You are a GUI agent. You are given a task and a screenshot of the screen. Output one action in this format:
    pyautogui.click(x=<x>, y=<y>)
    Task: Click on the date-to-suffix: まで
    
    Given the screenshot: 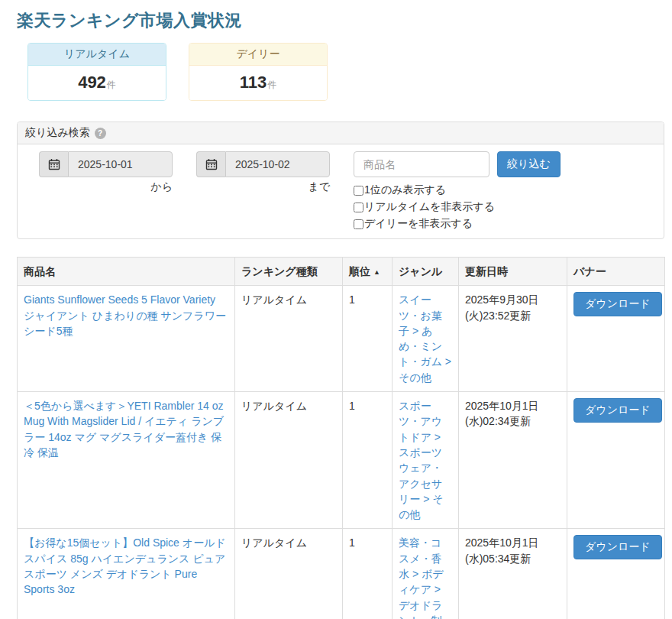 What is the action you would take?
    pyautogui.click(x=263, y=187)
    